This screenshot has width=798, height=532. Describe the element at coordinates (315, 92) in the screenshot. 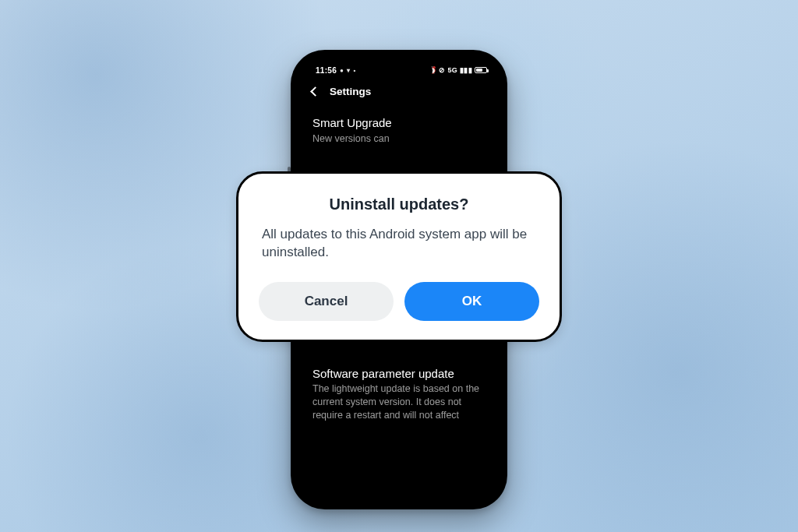

I see `back-icon` at that location.